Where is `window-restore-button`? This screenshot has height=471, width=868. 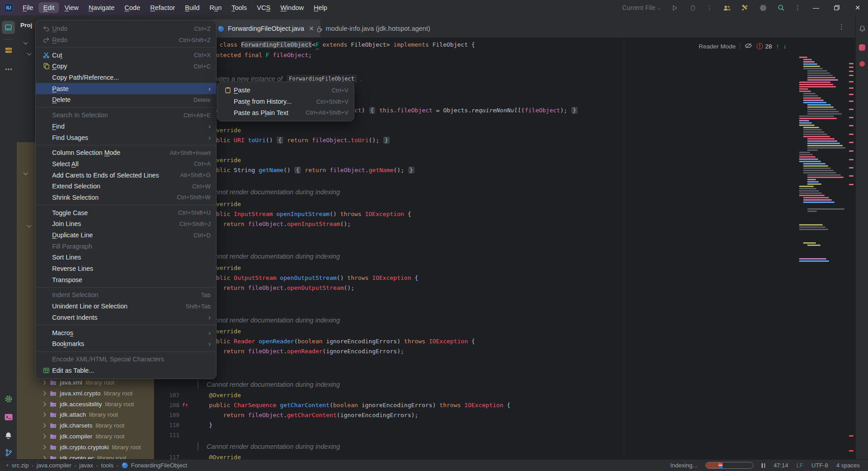 window-restore-button is located at coordinates (837, 8).